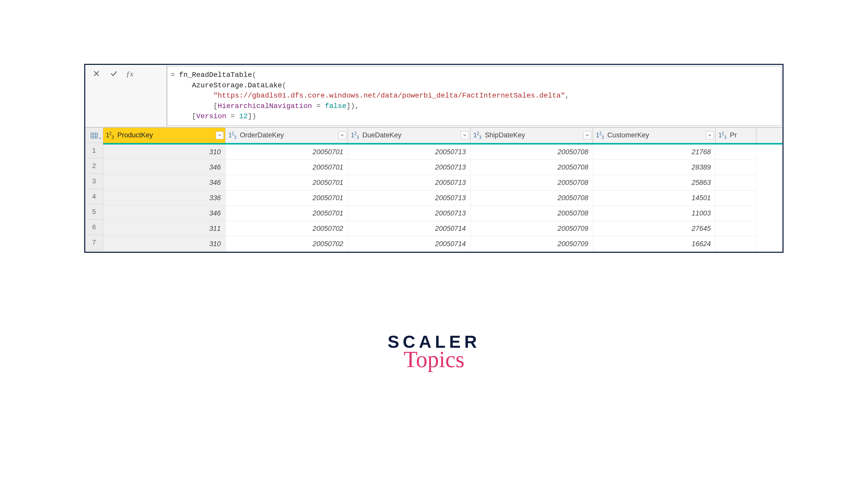 The image size is (868, 479). Describe the element at coordinates (164, 198) in the screenshot. I see `cell: 336` at that location.